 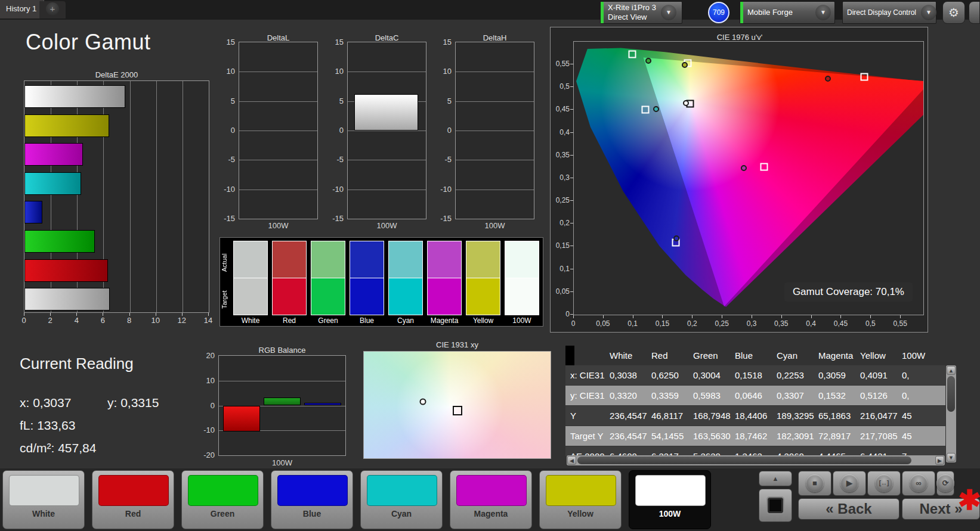 What do you see at coordinates (951, 458) in the screenshot?
I see `scroll-down-icon: ▼` at bounding box center [951, 458].